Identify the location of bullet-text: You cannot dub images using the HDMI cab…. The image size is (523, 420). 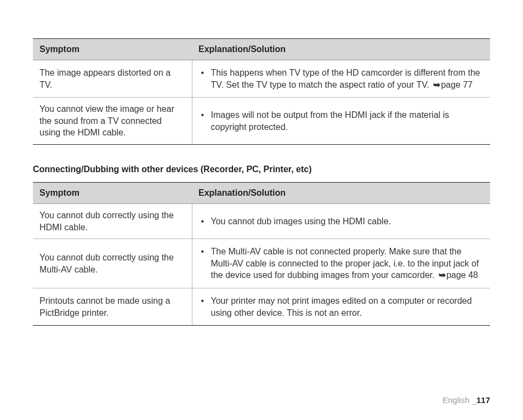
(302, 222).